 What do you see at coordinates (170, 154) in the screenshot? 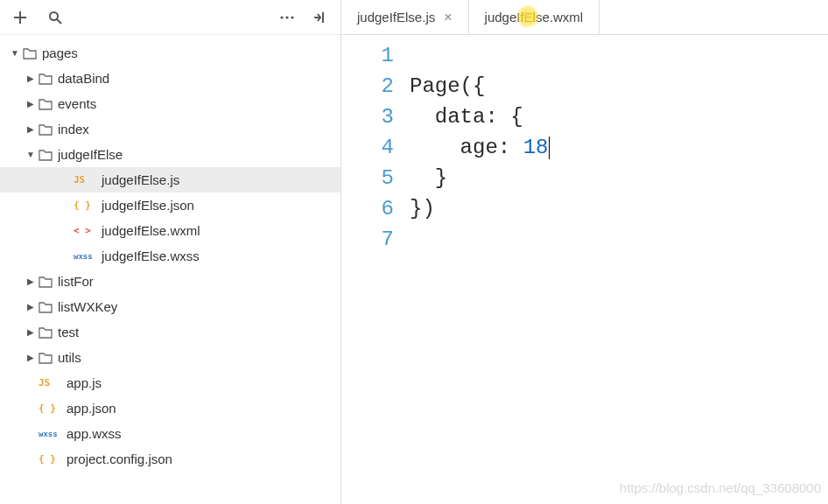
I see `tree-folder-judgeIfElse: ▼judgeIfElse` at bounding box center [170, 154].